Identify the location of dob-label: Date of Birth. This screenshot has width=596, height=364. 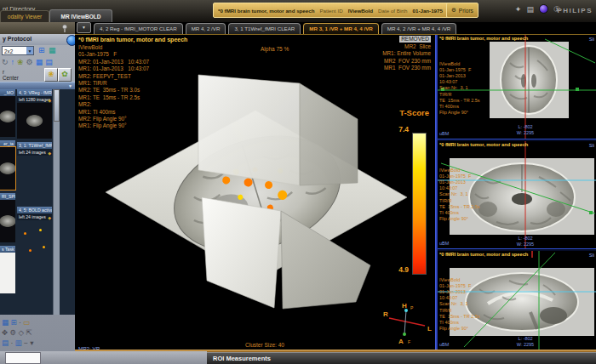
(393, 10).